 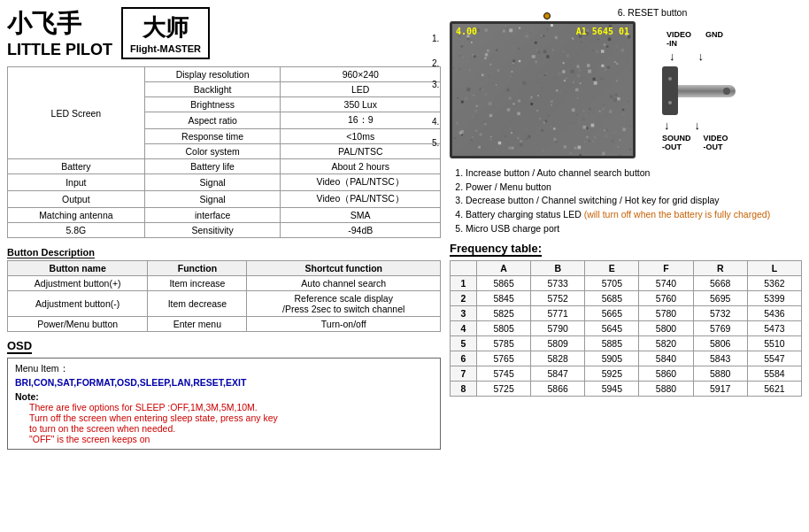 What do you see at coordinates (78, 269) in the screenshot?
I see `btn-header-name: Button name` at bounding box center [78, 269].